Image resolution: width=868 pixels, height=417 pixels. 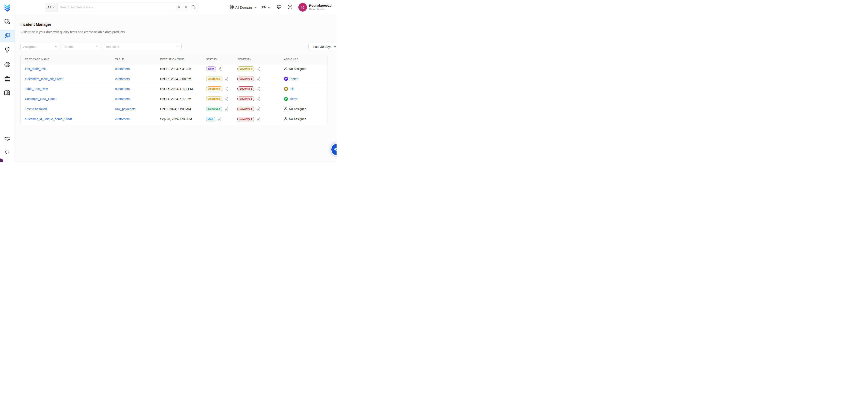 What do you see at coordinates (303, 7) in the screenshot?
I see `user-avatar: R` at bounding box center [303, 7].